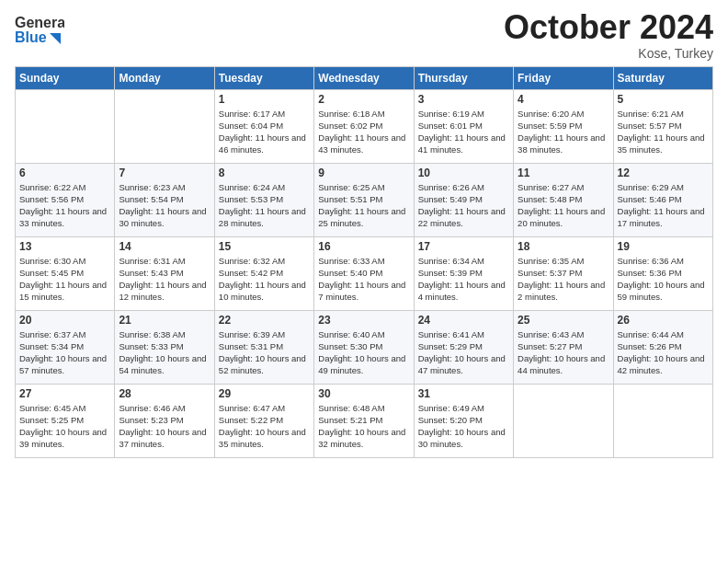 The image size is (728, 563). Describe the element at coordinates (463, 394) in the screenshot. I see `day-number: 31` at that location.